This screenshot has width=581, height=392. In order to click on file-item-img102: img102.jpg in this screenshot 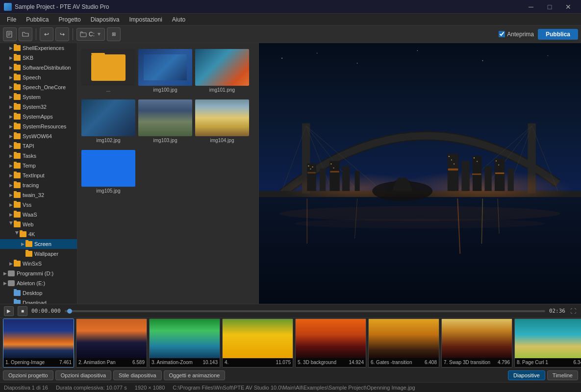, I will do `click(108, 122)`.